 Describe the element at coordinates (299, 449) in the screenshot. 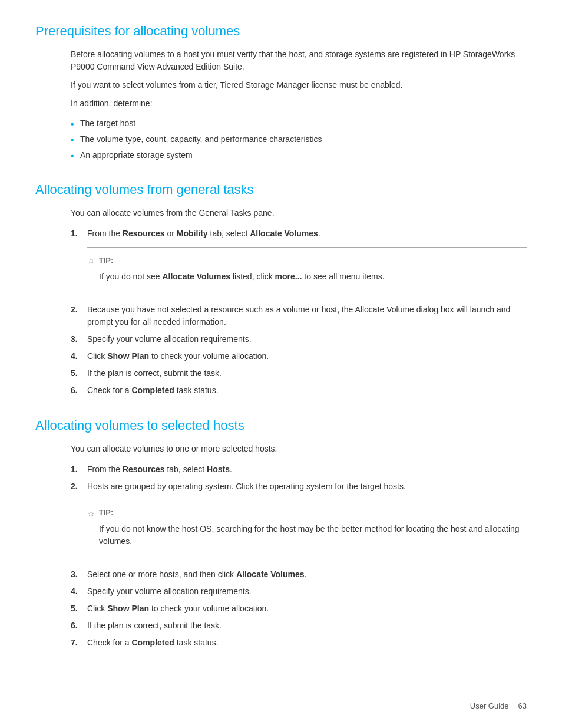

I see `para-hosts-1: You can allocate volumes to one or more …` at that location.